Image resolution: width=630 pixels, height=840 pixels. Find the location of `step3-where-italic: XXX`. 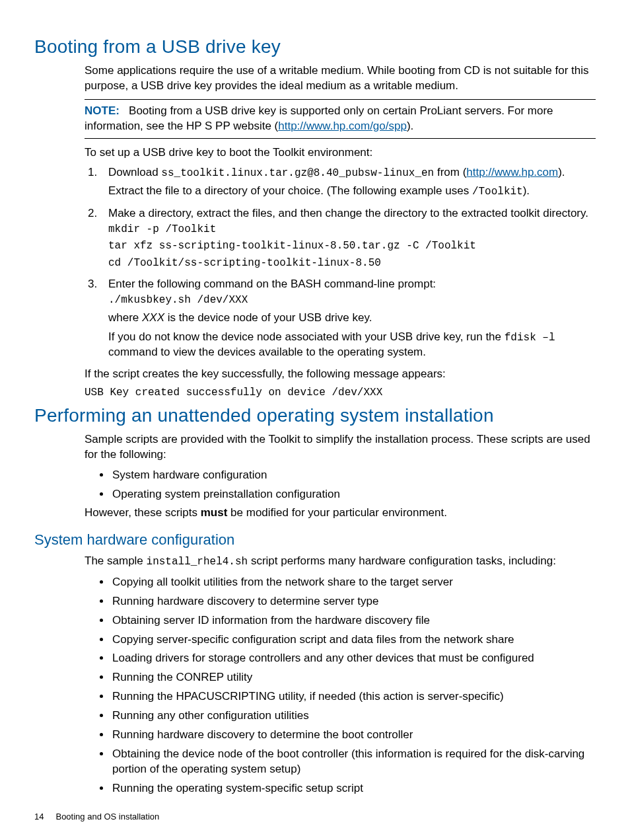

step3-where-italic: XXX is located at coordinates (153, 317).